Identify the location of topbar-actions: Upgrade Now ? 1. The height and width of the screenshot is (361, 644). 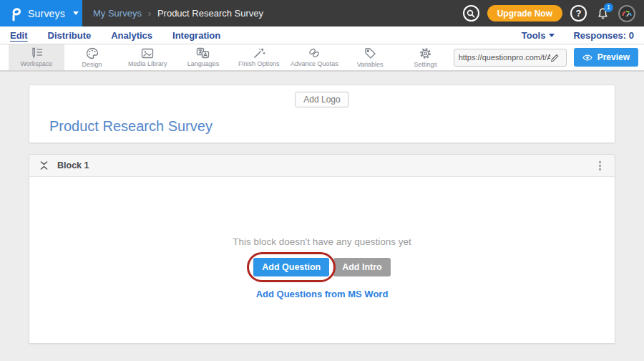
(554, 14).